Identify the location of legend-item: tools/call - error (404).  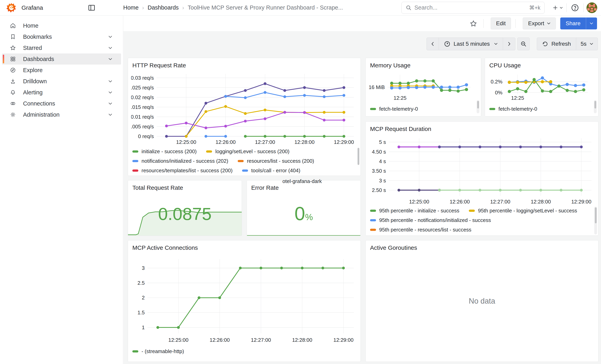
(271, 171).